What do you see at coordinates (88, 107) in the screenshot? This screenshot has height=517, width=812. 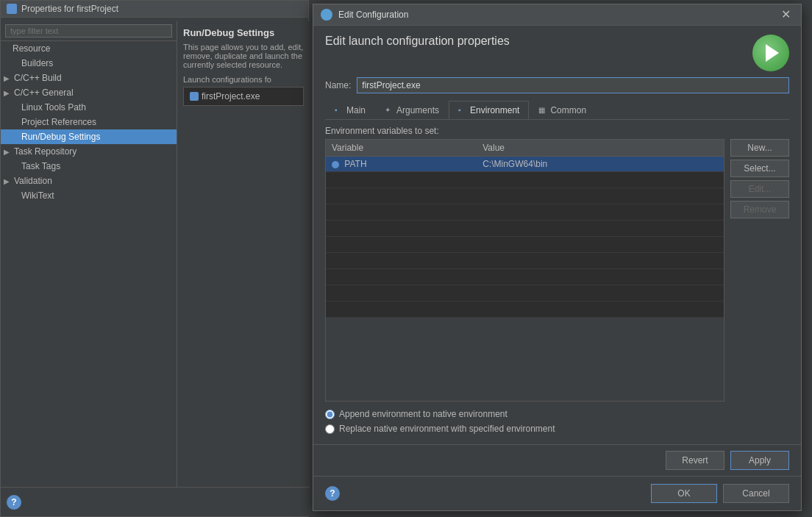 I see `sidebar-item-linux-tools: Linux Tools Path` at bounding box center [88, 107].